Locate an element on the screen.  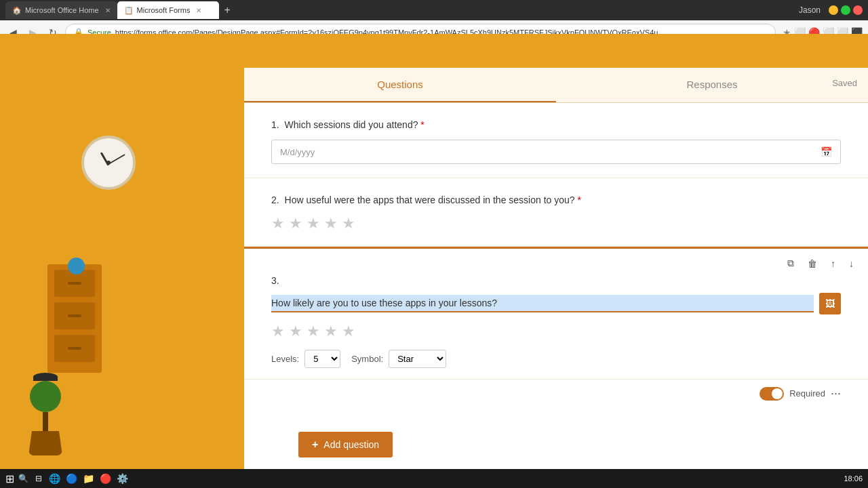
image-icon: 🖼 is located at coordinates (830, 304).